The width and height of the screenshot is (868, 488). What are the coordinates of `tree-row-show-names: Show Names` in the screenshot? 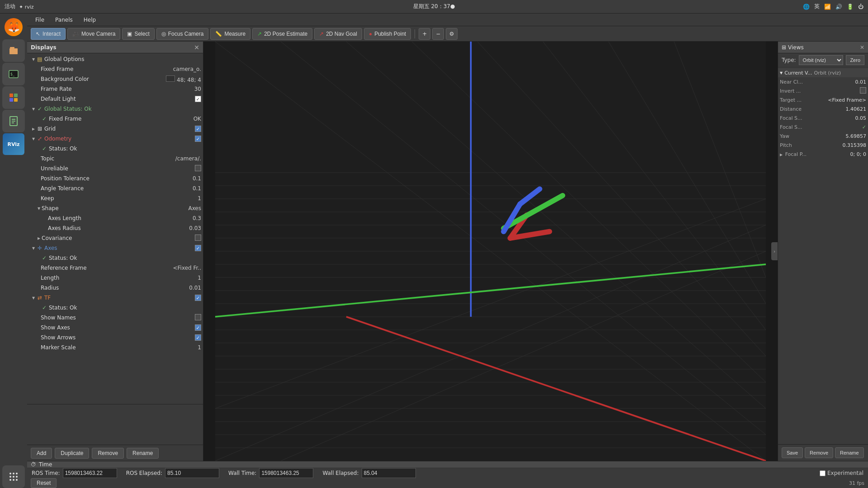 It's located at (115, 318).